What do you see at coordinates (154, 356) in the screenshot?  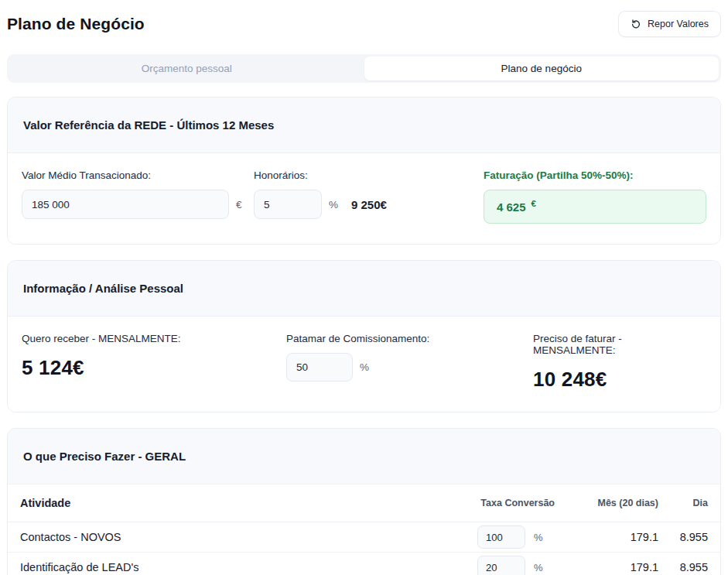 I see `want-receive-field: Quero receber - MENSALMENTE: 5 124€` at bounding box center [154, 356].